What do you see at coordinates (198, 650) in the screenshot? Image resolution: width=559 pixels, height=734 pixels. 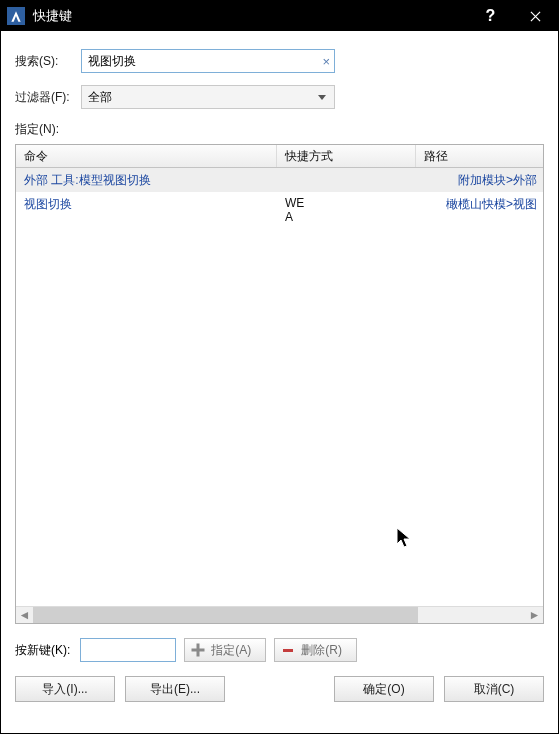 I see `plus-icon` at bounding box center [198, 650].